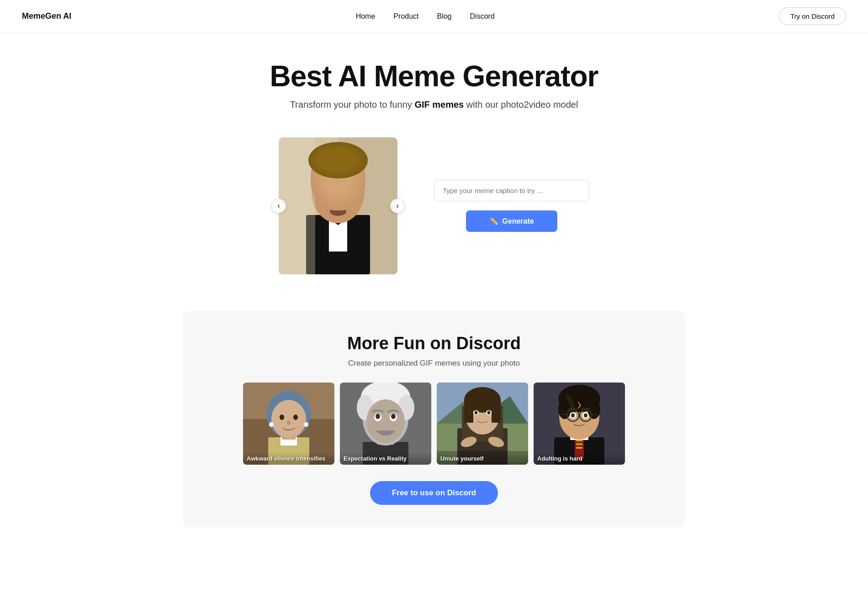 This screenshot has width=868, height=603. Describe the element at coordinates (512, 191) in the screenshot. I see `caption-input` at that location.